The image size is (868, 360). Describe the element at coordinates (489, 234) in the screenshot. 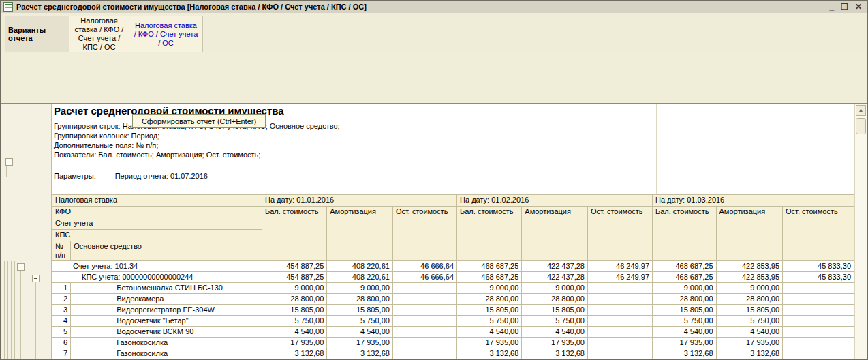

I see `header-measure: Бал. стоимость` at that location.